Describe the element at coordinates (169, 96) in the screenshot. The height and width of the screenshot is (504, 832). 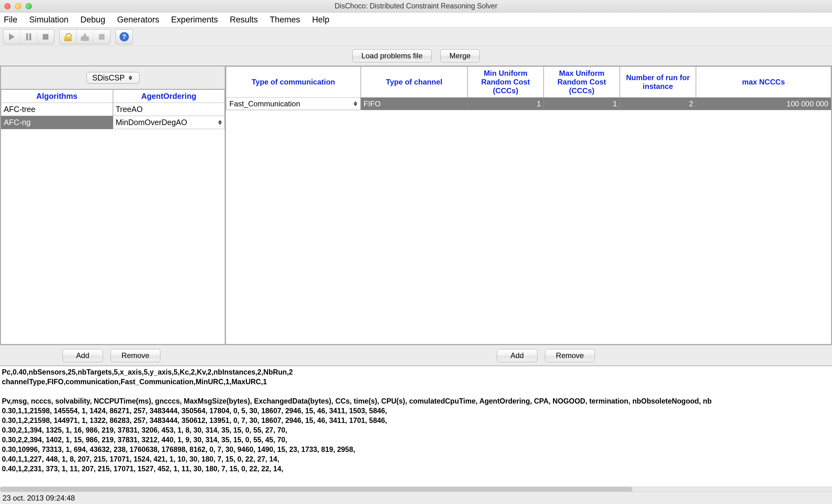
I see `col-header-agentordering: AgentOrdering` at that location.